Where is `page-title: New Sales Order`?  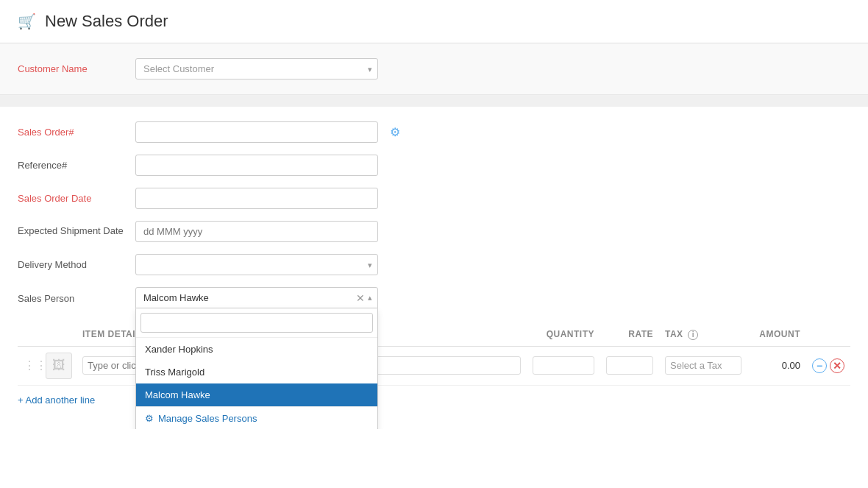 page-title: New Sales Order is located at coordinates (107, 21).